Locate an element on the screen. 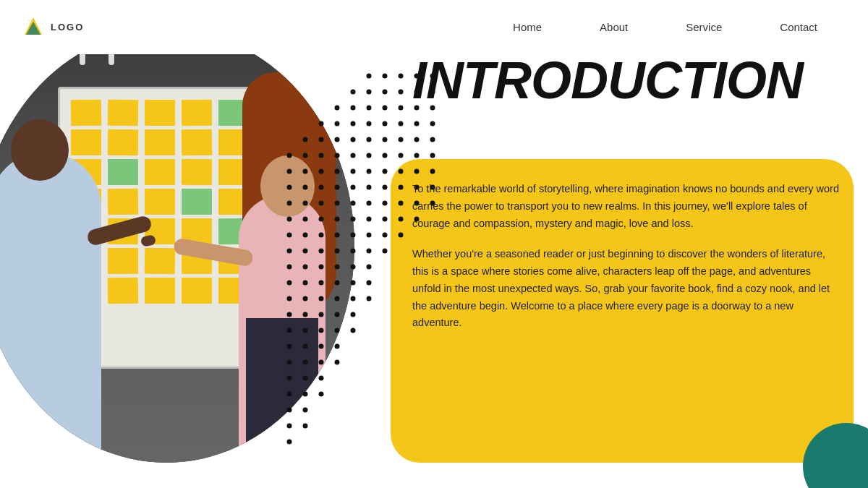  nav-contact: Contact is located at coordinates (799, 27).